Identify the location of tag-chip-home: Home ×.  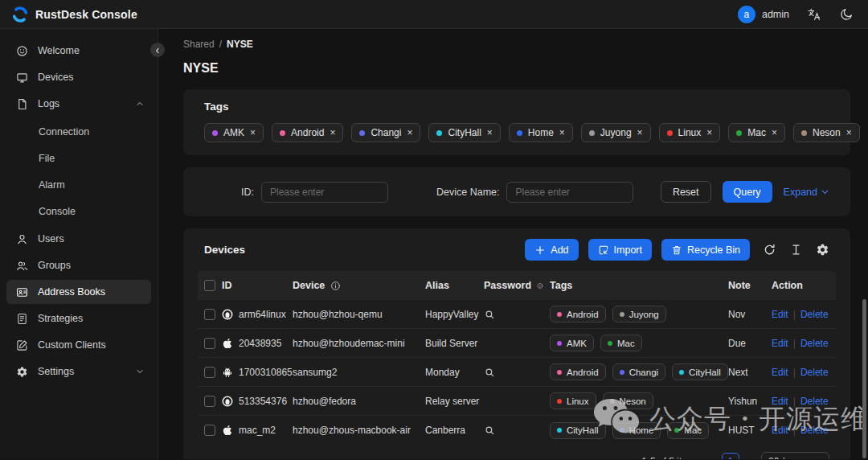
(541, 133).